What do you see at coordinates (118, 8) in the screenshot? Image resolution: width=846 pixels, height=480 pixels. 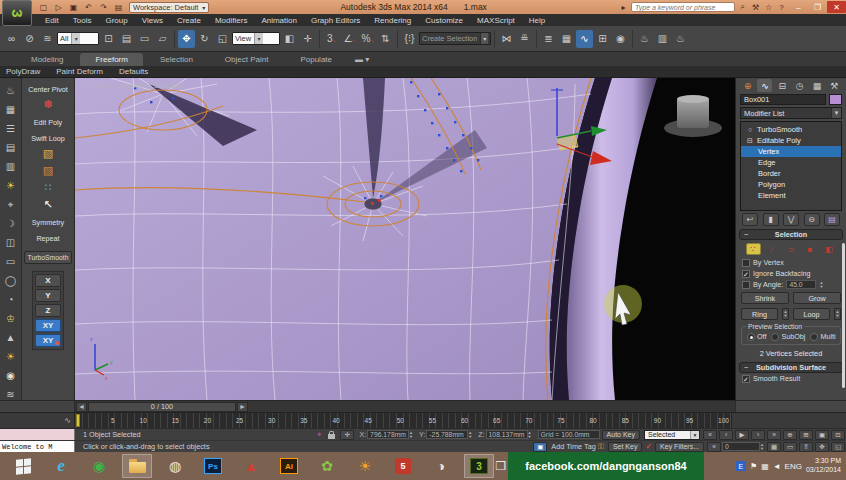 I see `project-folder-icon: ▤` at bounding box center [118, 8].